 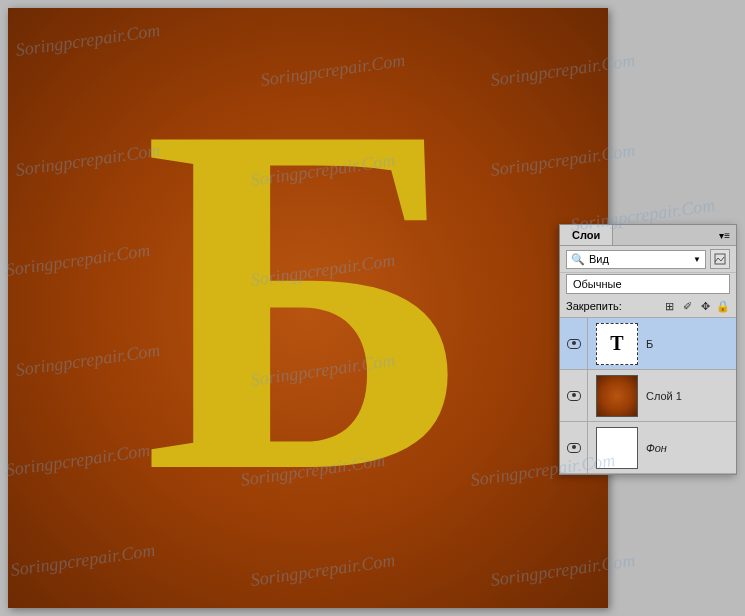 I want to click on lock-all-icon: 🔒, so click(x=723, y=306).